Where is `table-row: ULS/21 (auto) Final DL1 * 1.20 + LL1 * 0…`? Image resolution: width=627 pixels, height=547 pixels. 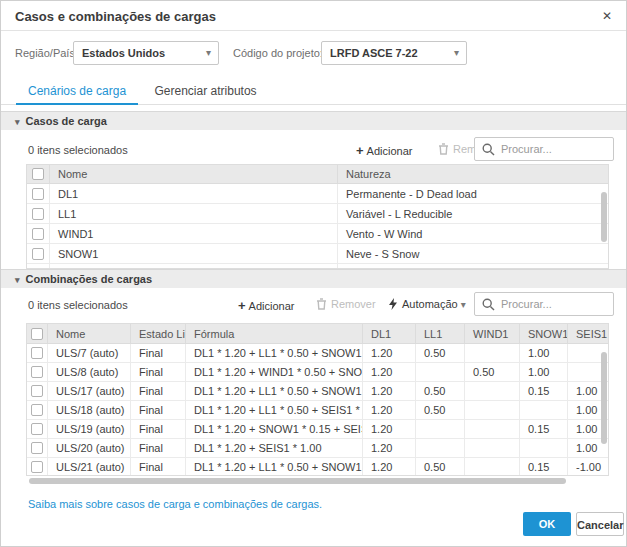 table-row: ULS/21 (auto) Final DL1 * 1.20 + LL1 * 0… is located at coordinates (318, 467).